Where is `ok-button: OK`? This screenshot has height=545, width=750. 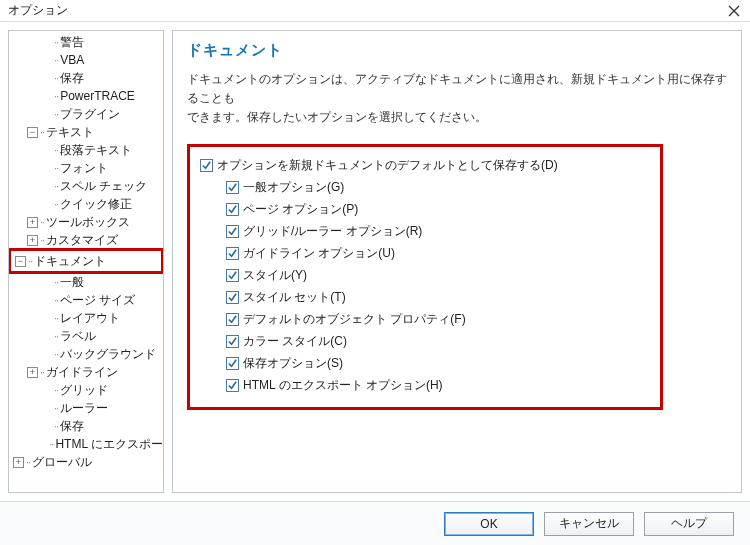 ok-button: OK is located at coordinates (489, 524).